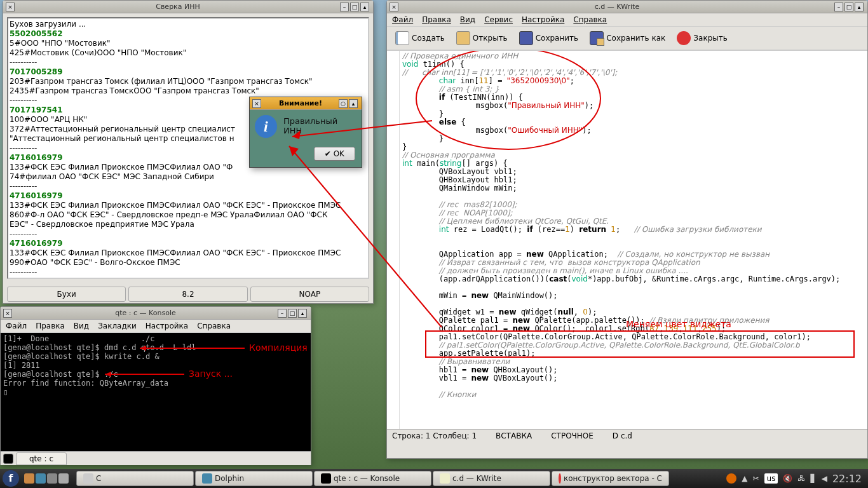 The image size is (868, 488). I want to click on clock: 22:12, so click(847, 479).